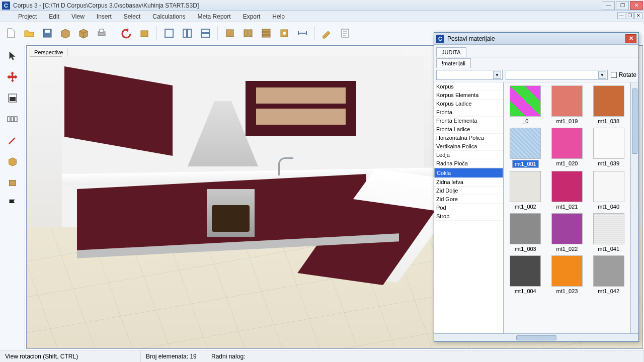  I want to click on mdi-restore: ❐, so click(630, 16).